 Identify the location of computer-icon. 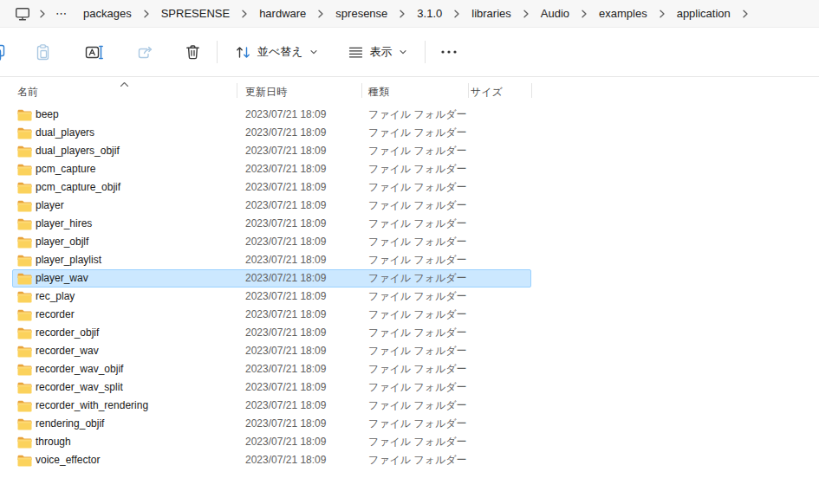
(23, 14).